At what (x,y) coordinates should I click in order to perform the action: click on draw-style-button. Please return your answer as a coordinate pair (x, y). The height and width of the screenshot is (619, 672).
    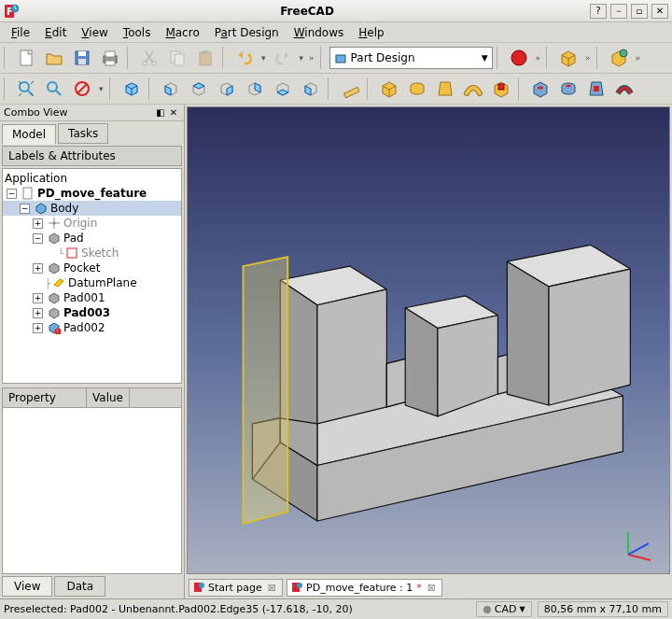
    Looking at the image, I should click on (82, 89).